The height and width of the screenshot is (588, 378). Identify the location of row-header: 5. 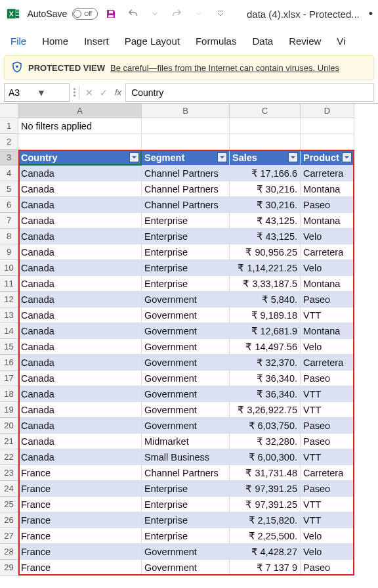
(9, 189).